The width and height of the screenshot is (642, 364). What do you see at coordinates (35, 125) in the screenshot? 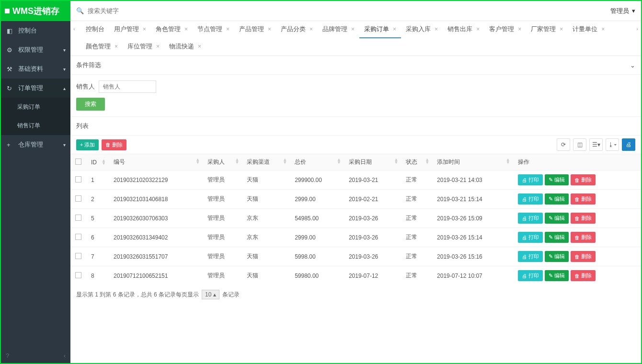
I see `nav-sub-item-1: 销售订单` at bounding box center [35, 125].